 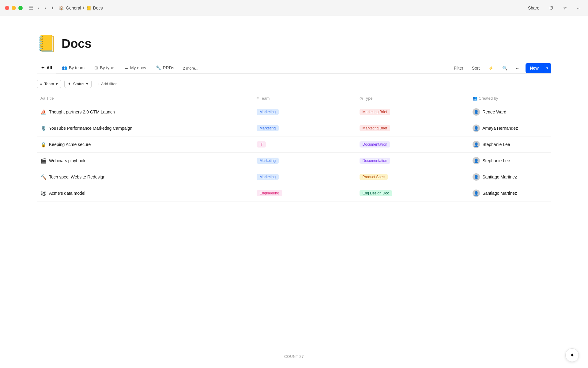 What do you see at coordinates (64, 68) in the screenshot?
I see `by-team-tab-icon: 👥` at bounding box center [64, 68].